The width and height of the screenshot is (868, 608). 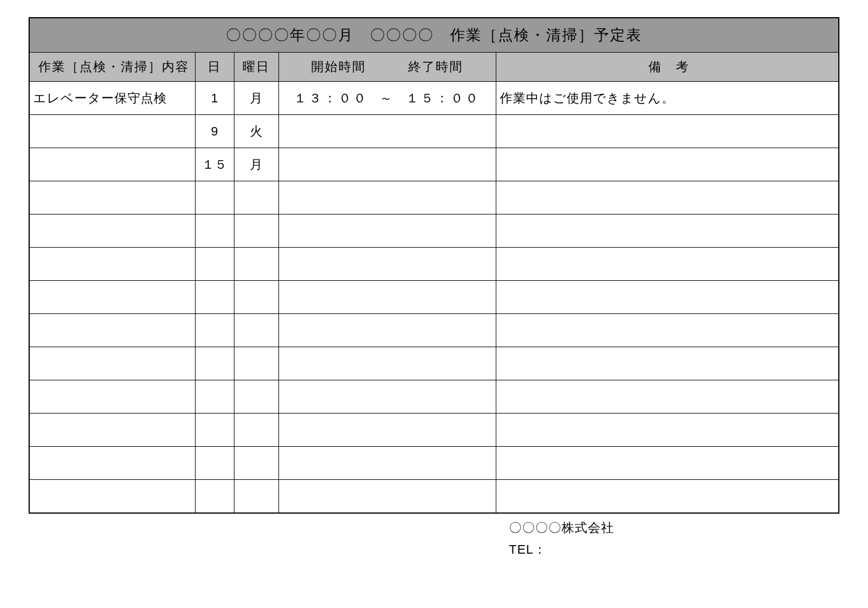 I want to click on header-end-time: 終了時間, so click(x=436, y=67).